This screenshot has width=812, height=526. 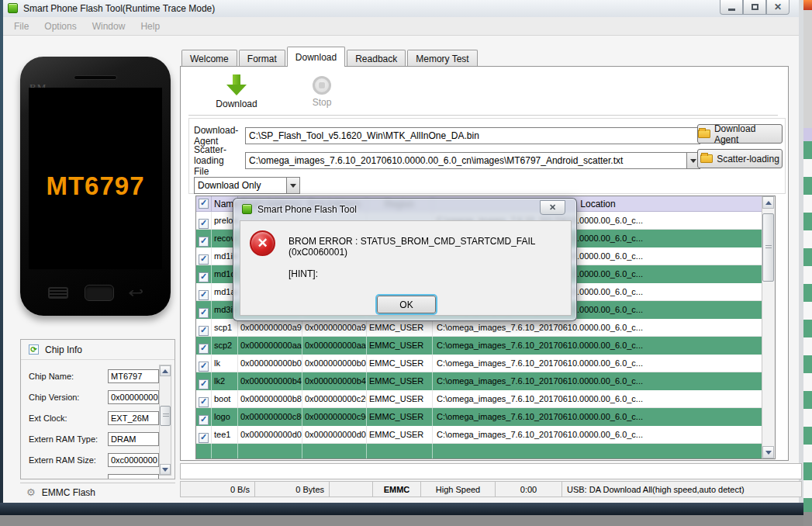 I want to click on phone-back-icon: ↩, so click(x=136, y=292).